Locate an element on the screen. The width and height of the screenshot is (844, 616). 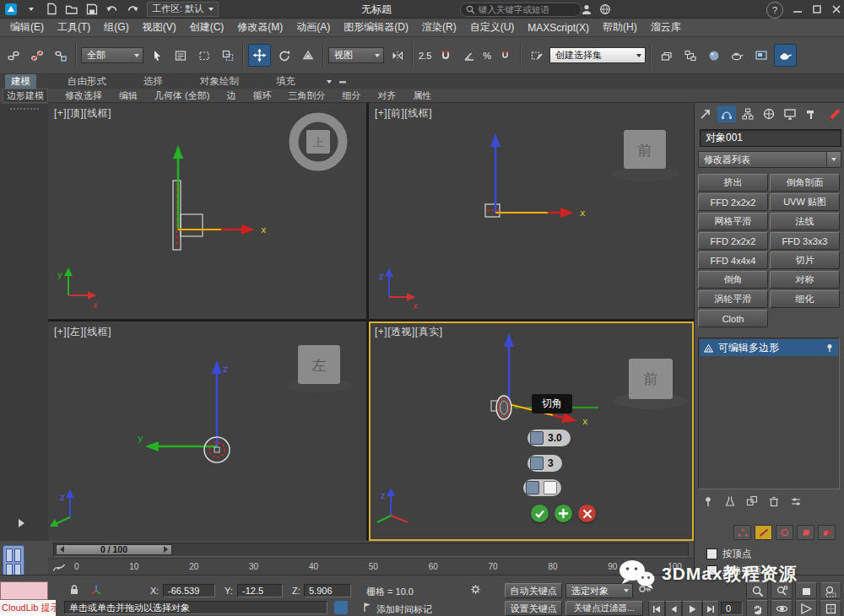
unlink-icon is located at coordinates (37, 56).